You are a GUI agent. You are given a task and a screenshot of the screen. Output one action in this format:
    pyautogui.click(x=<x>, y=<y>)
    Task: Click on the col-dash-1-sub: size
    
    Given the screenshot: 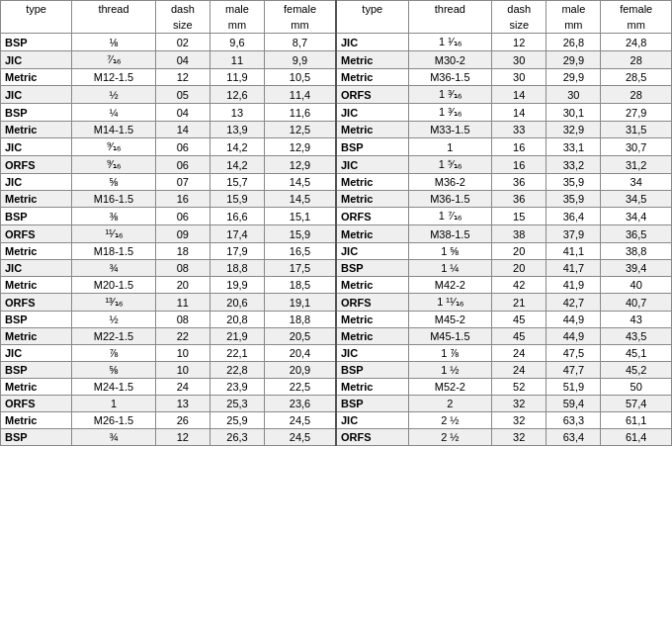 What is the action you would take?
    pyautogui.click(x=182, y=26)
    